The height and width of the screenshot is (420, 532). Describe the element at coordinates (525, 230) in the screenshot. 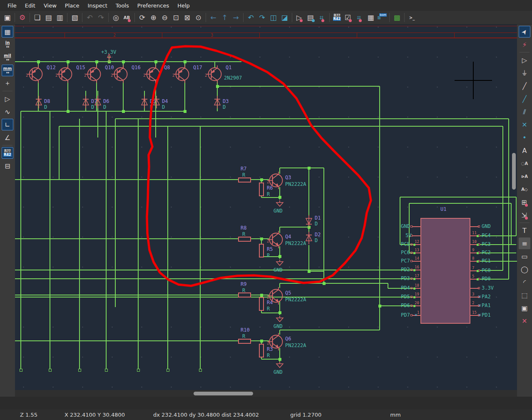

I see `text-button: T` at that location.